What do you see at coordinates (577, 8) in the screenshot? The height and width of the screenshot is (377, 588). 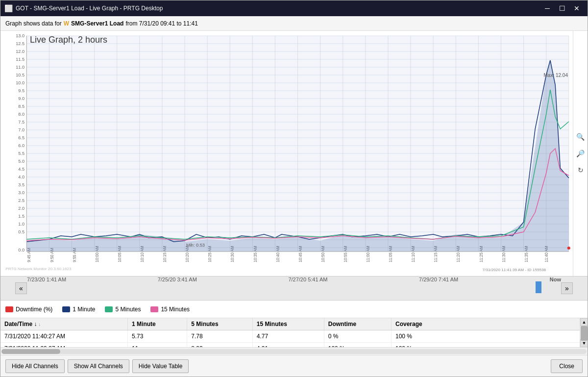 I see `window-close-button: ✕` at bounding box center [577, 8].